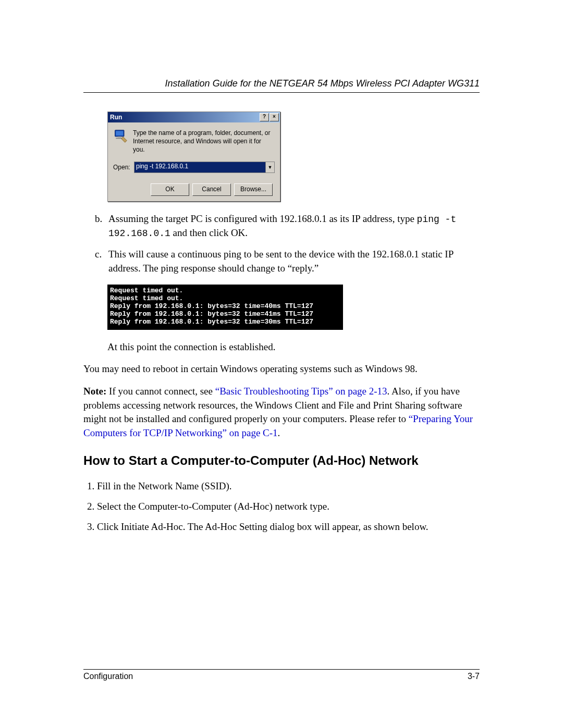 The height and width of the screenshot is (728, 563). What do you see at coordinates (288, 527) in the screenshot?
I see `list-item: Click Initiate Ad-Hoc. The Ad-Hoc Settin…` at bounding box center [288, 527].